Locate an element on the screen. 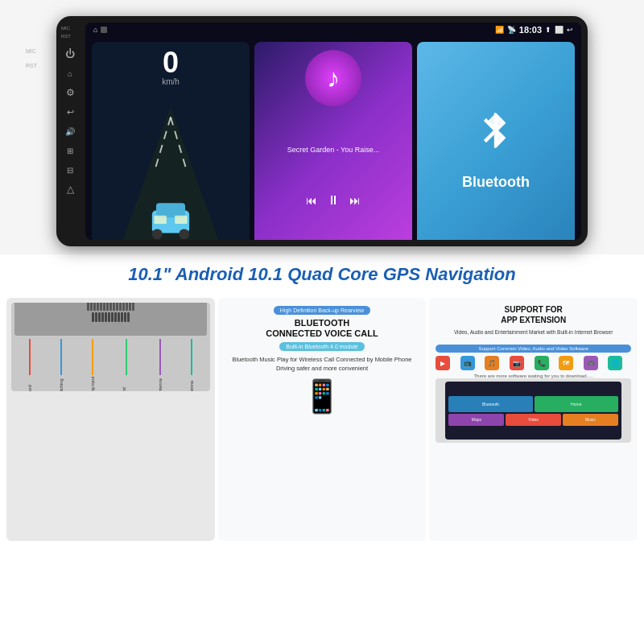 The height and width of the screenshot is (644, 644). prev-button: ⏮ is located at coordinates (312, 200).